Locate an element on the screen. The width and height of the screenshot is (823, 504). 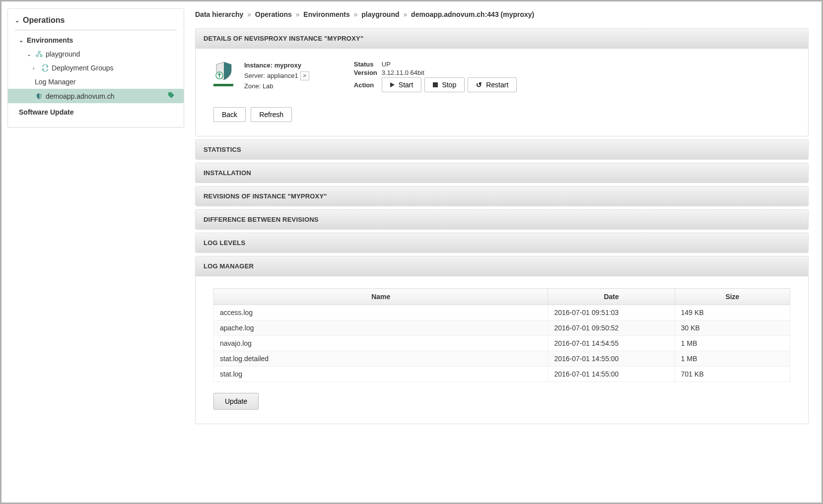
cell-size: 1 MB is located at coordinates (732, 343).